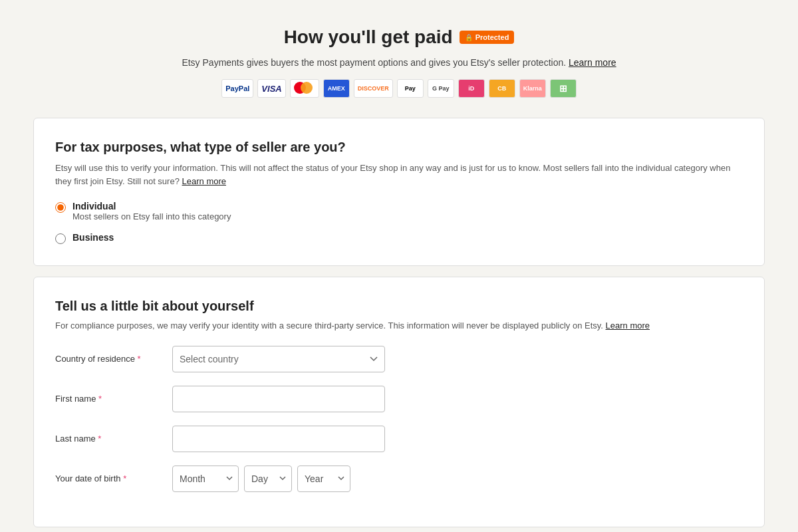 Image resolution: width=798 pixels, height=532 pixels. Describe the element at coordinates (324, 479) in the screenshot. I see `year-select: Year` at that location.